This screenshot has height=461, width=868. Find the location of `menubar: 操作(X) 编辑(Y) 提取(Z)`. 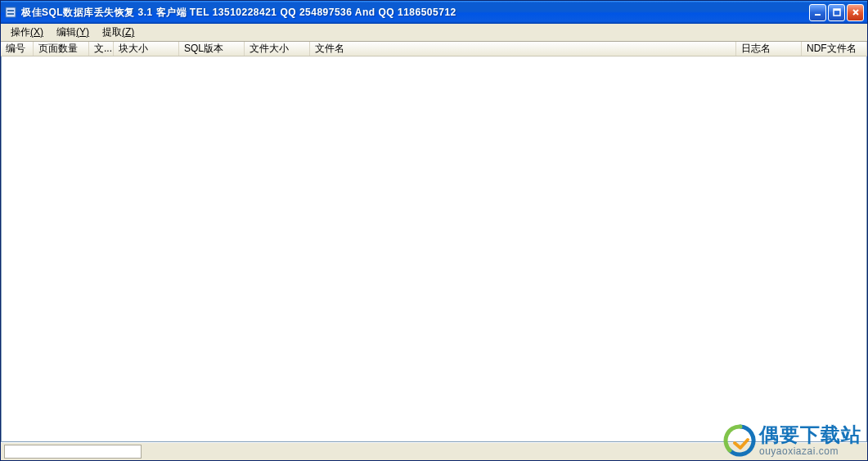

menubar: 操作(X) 编辑(Y) 提取(Z) is located at coordinates (434, 33).